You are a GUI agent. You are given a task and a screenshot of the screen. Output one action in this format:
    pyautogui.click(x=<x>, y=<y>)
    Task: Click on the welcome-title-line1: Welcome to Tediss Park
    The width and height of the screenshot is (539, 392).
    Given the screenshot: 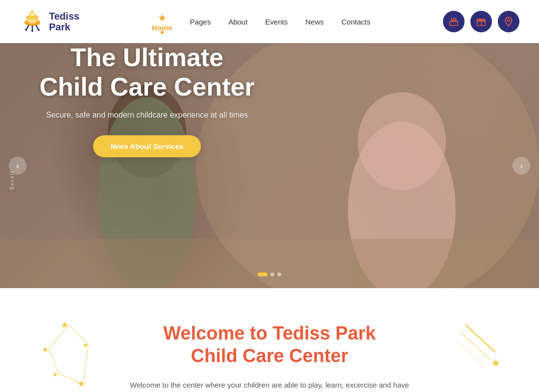 What is the action you would take?
    pyautogui.click(x=270, y=333)
    